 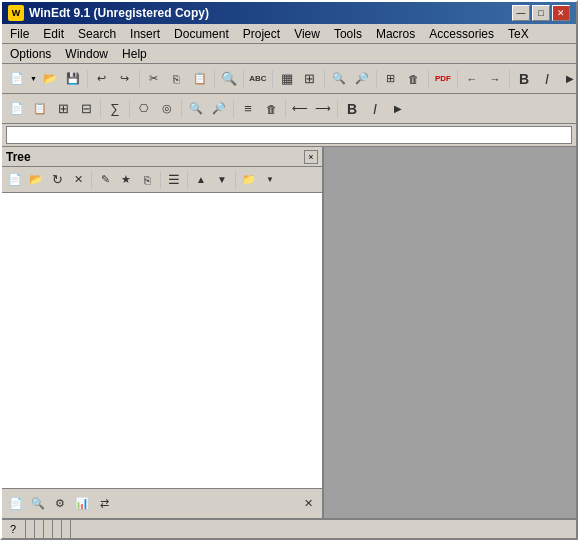 I want to click on undo-button: ↩, so click(x=102, y=79).